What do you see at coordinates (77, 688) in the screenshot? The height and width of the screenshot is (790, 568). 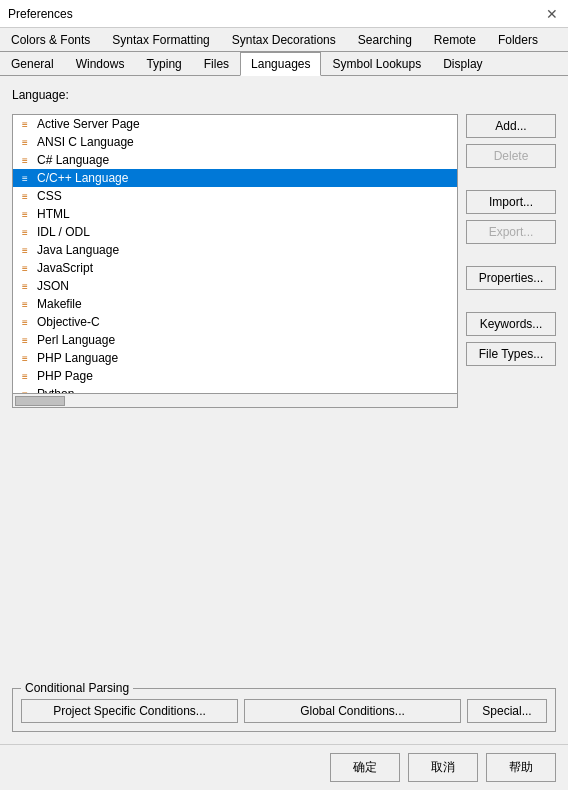 I see `conditional-parsing-label: Conditional Parsing` at bounding box center [77, 688].